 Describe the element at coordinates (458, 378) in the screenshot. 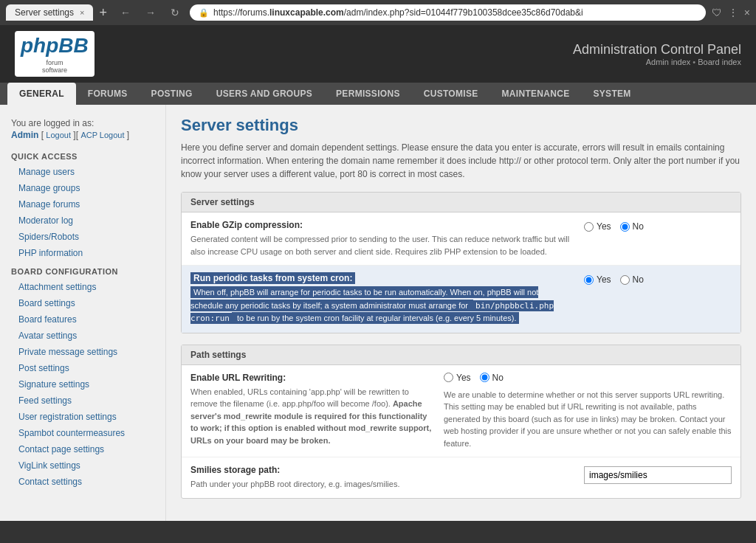

I see `url-rewrite-yes-label: Yes` at that location.